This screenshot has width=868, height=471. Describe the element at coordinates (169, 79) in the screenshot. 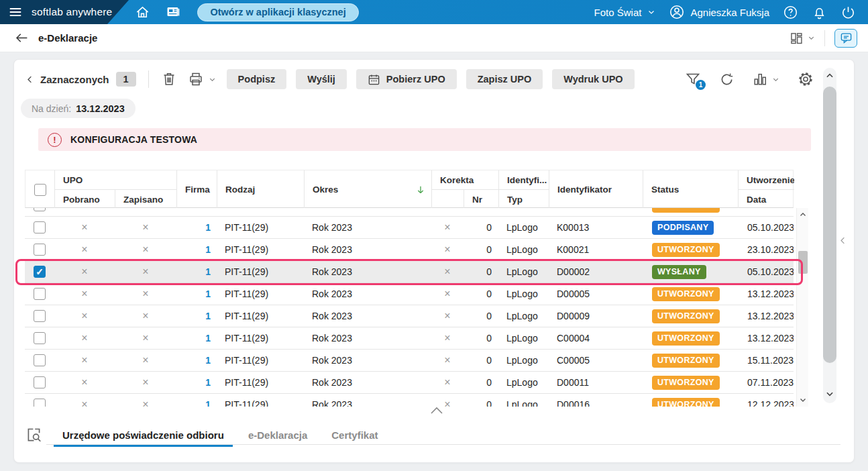

I see `delete-trash-icon` at that location.